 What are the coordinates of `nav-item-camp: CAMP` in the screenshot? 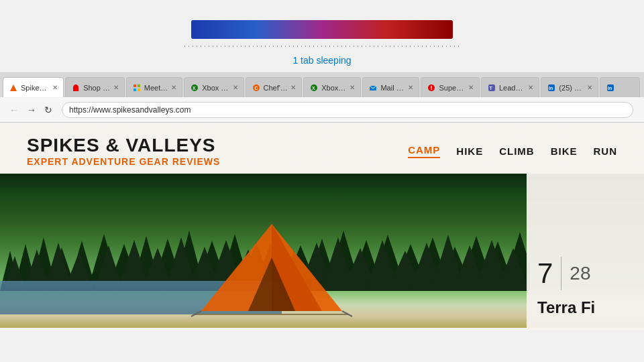 It's located at (424, 152).